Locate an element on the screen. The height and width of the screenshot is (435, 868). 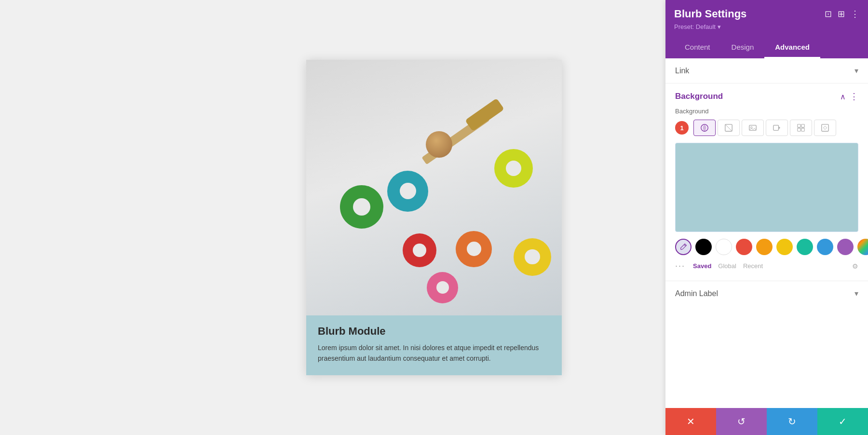
background-collapse-icon: ∧ is located at coordinates (843, 96).